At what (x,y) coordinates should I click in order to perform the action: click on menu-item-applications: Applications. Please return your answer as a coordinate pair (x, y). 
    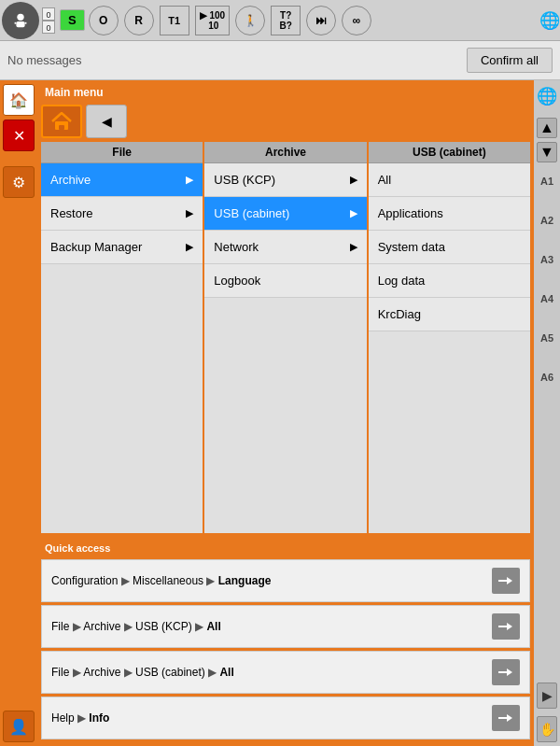
    Looking at the image, I should click on (450, 214).